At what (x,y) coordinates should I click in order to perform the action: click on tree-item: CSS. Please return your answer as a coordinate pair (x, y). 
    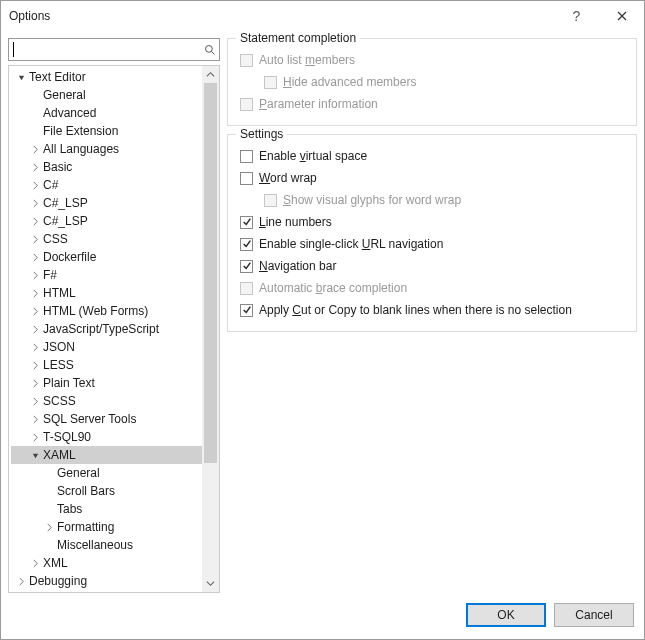
    Looking at the image, I should click on (106, 239).